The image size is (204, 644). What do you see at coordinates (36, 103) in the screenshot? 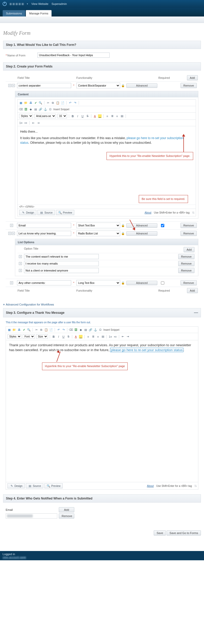
I see `spellcheck-icon: ✔` at bounding box center [36, 103].